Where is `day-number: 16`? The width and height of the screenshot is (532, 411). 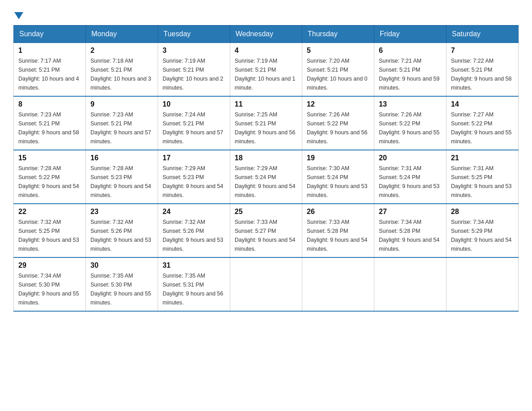 day-number: 16 is located at coordinates (122, 158).